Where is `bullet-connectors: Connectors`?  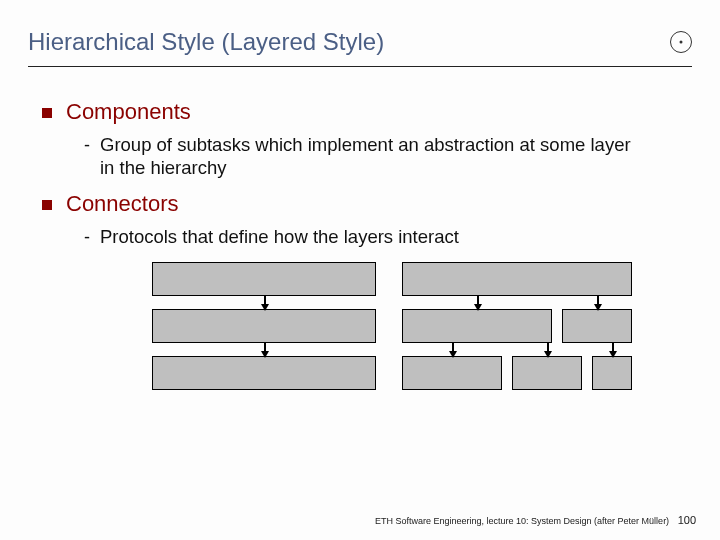
bullet-connectors: Connectors is located at coordinates (367, 204).